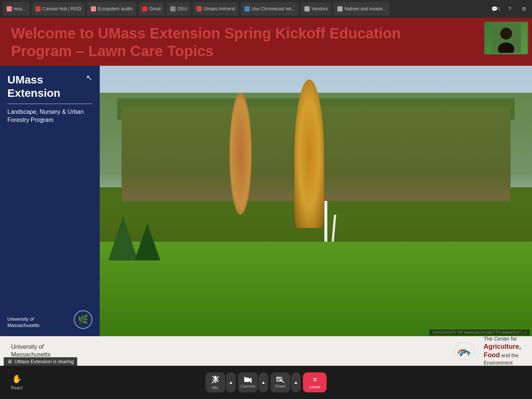 Image resolution: width=532 pixels, height=399 pixels. I want to click on react-controls: ✋ React, so click(17, 382).